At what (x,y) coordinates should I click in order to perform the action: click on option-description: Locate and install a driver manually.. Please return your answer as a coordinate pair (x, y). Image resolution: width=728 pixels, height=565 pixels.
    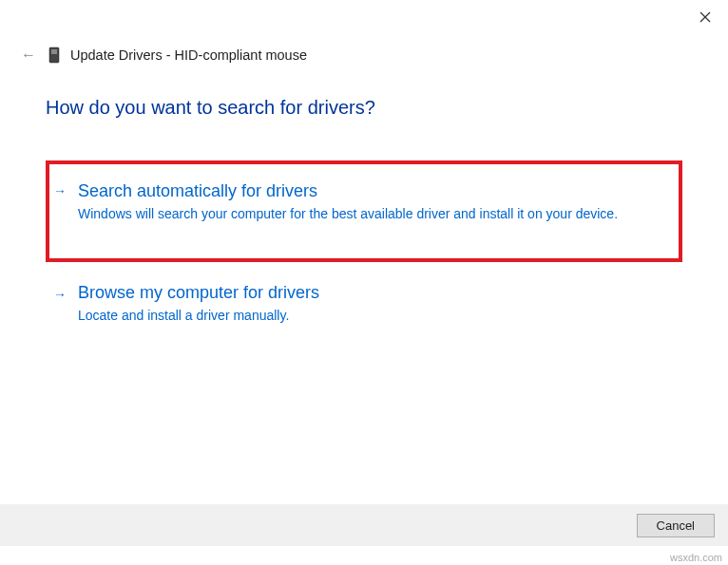
    Looking at the image, I should click on (372, 316).